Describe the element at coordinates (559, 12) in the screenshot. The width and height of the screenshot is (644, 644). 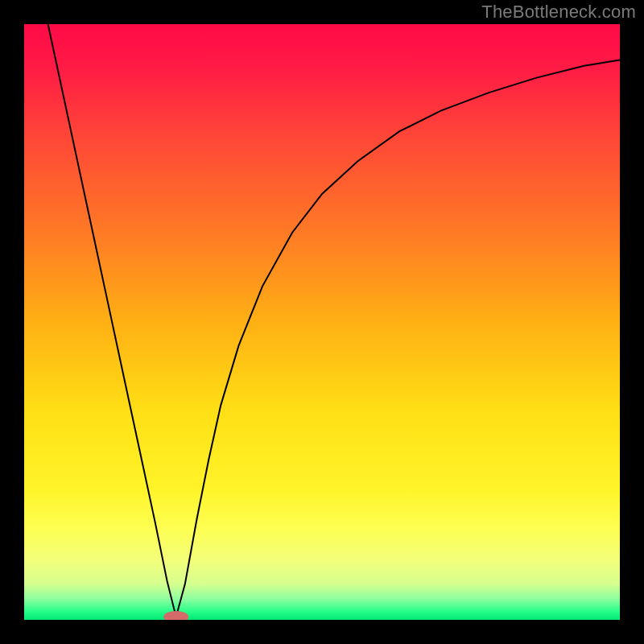
I see `watermark-text: TheBottleneck.com` at that location.